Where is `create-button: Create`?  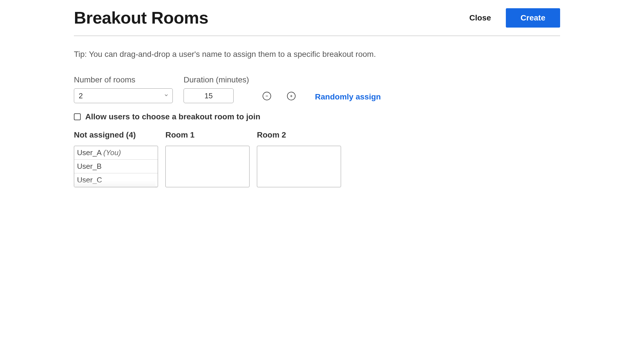 create-button: Create is located at coordinates (533, 18).